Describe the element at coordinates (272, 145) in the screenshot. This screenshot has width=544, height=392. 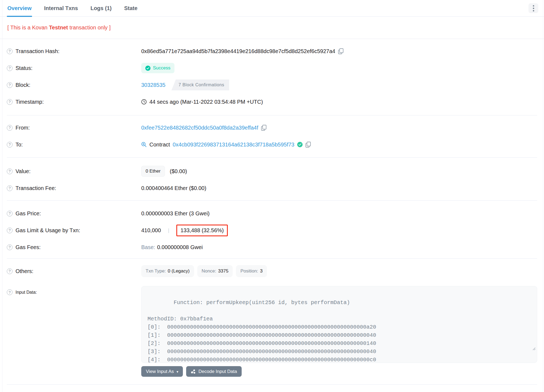
I see `to-row: ? To: Contract 0x4cb093f226983713164a621…` at that location.